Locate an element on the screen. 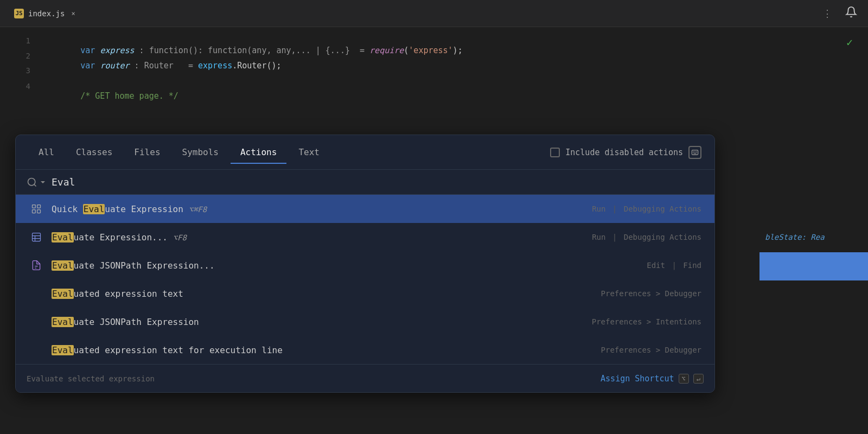 The width and height of the screenshot is (868, 434). tab-text: Text is located at coordinates (309, 153).